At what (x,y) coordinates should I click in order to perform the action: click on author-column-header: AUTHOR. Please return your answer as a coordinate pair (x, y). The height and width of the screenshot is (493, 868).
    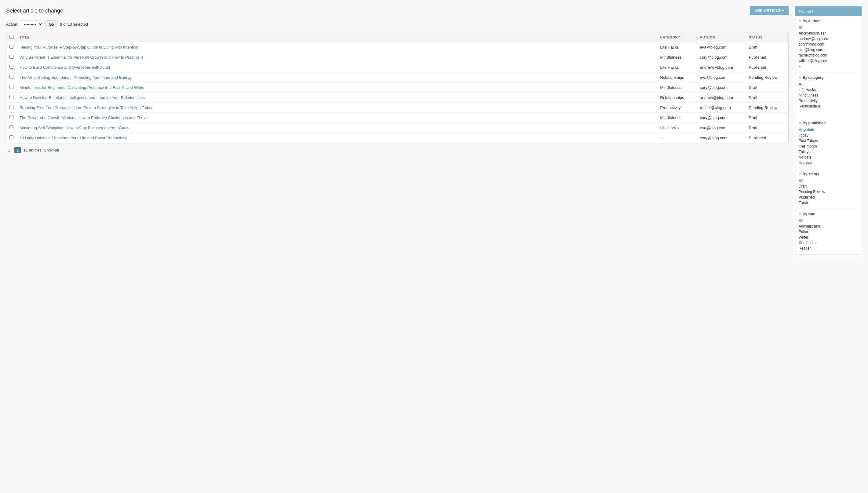
    Looking at the image, I should click on (721, 37).